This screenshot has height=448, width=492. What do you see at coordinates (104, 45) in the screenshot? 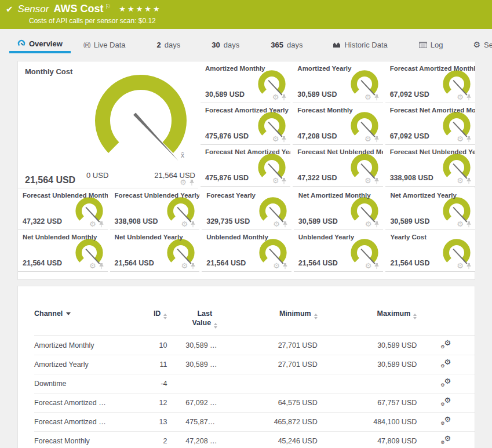
I see `tab-live-data: ((•)) Live Data` at bounding box center [104, 45].